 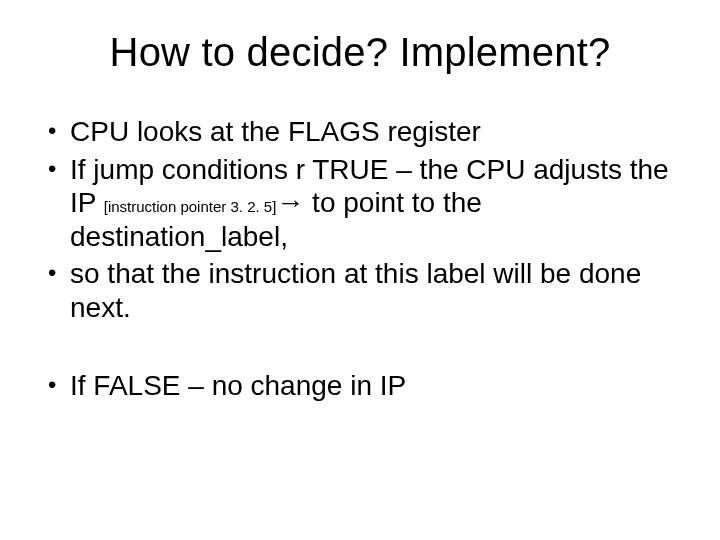 What do you see at coordinates (363, 386) in the screenshot?
I see `bullet-list-2: If FALSE – no change in IP` at bounding box center [363, 386].